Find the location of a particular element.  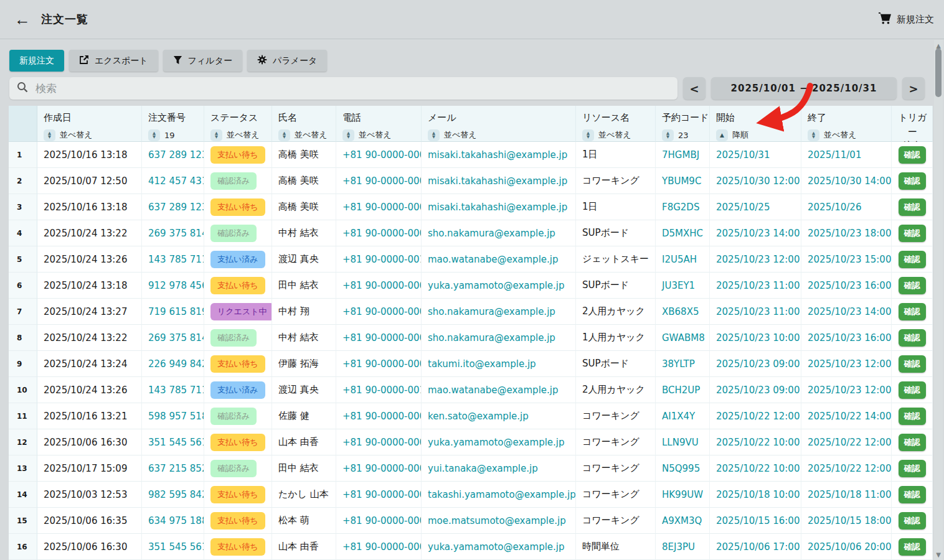

sort-control-phone: ▲▼並べ替え is located at coordinates (382, 136).